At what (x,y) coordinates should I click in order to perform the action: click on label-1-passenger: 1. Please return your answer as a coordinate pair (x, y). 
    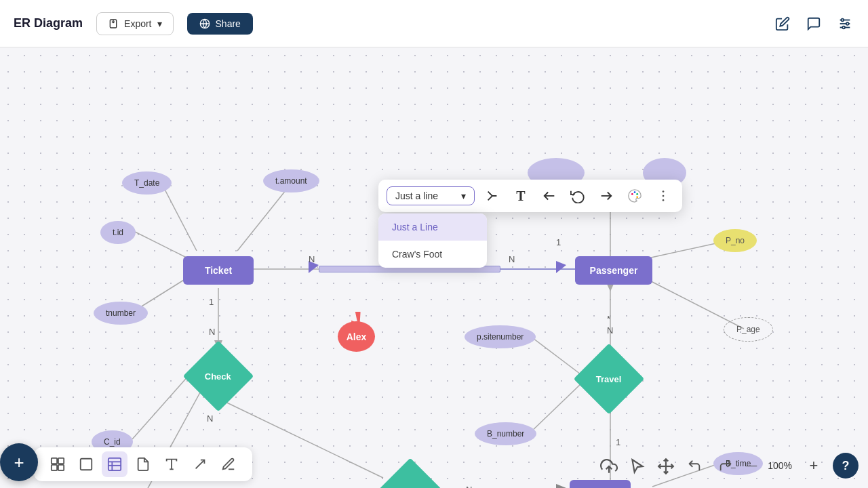
    Looking at the image, I should click on (559, 243).